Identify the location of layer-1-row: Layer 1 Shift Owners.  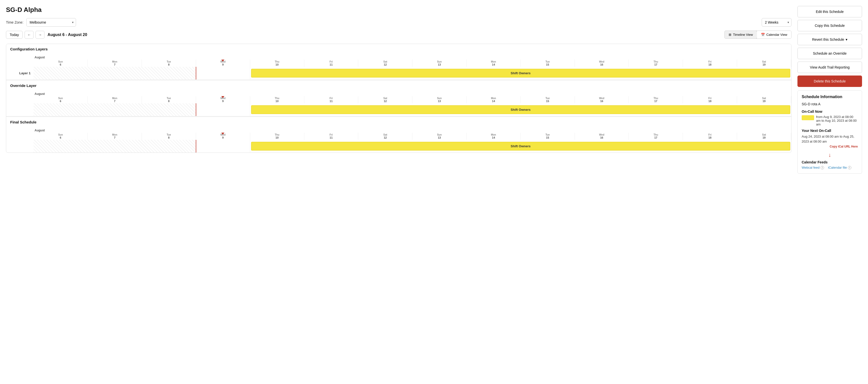
(399, 73).